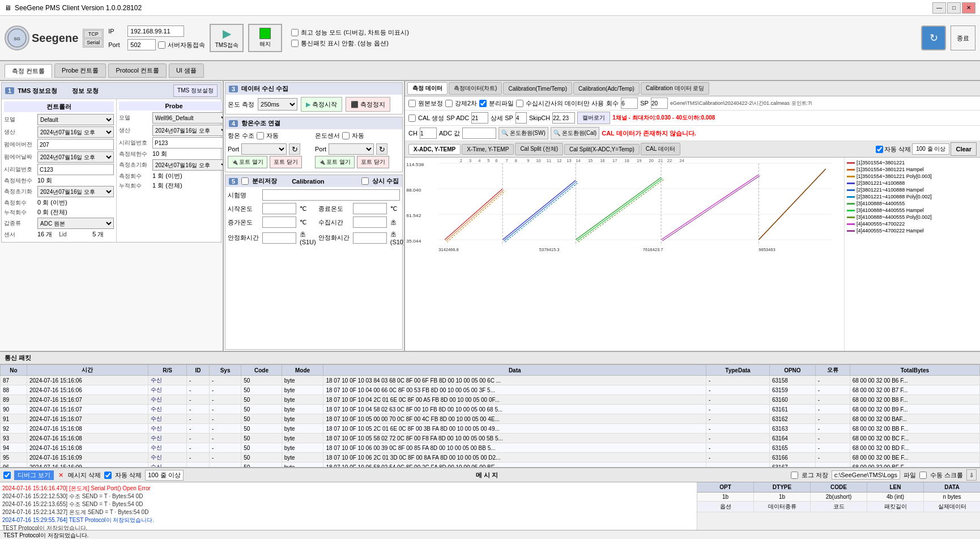  What do you see at coordinates (76, 145) in the screenshot?
I see `fw-input` at bounding box center [76, 145].